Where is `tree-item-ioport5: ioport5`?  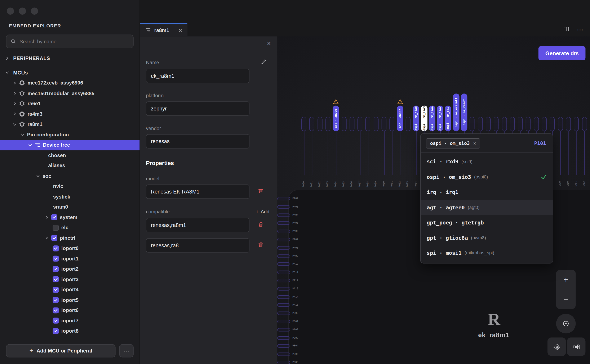 tree-item-ioport5: ioport5 is located at coordinates (70, 300).